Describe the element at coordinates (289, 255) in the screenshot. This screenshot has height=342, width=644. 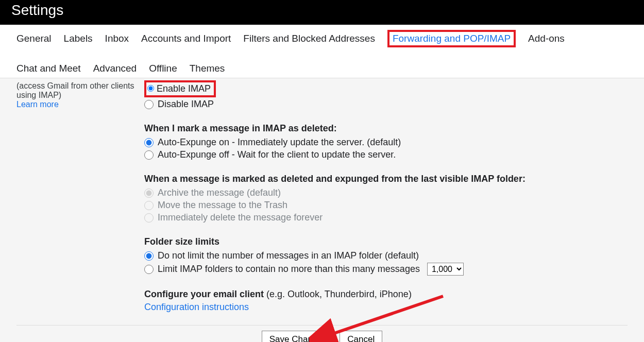
I see `no-limit-label: Do not limit the number of messages in a…` at that location.